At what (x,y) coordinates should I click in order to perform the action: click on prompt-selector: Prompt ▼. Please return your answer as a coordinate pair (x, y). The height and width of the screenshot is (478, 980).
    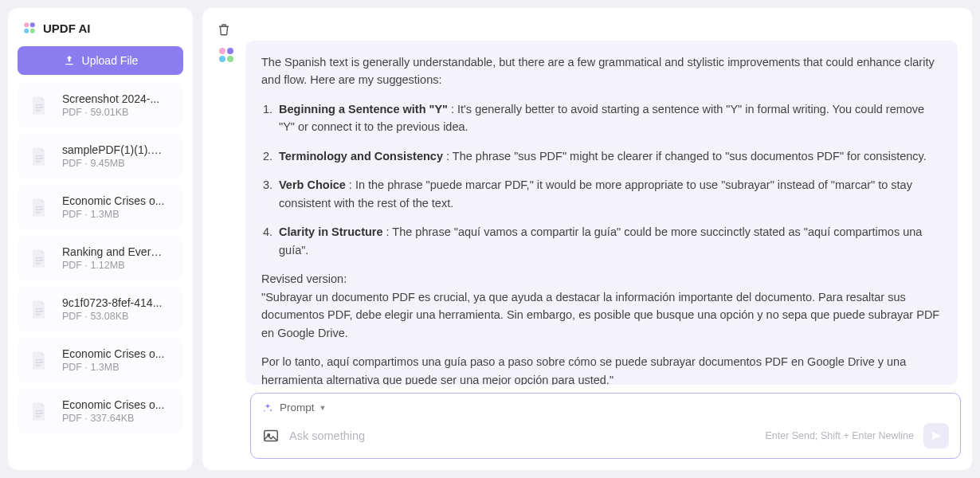
    Looking at the image, I should click on (606, 408).